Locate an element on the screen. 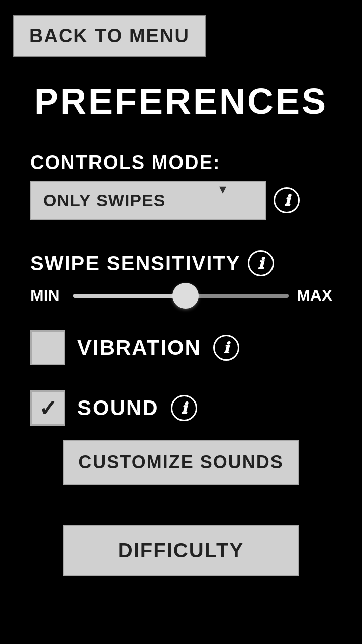  slider-fill is located at coordinates (130, 296).